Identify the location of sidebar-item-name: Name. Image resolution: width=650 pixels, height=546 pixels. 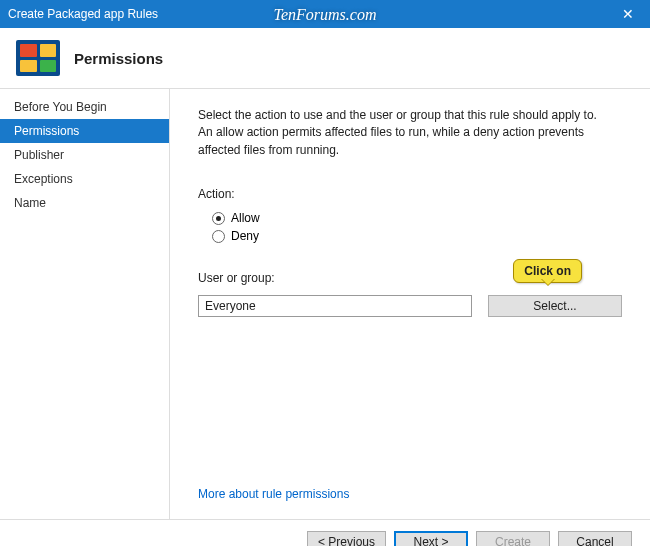
(84, 203).